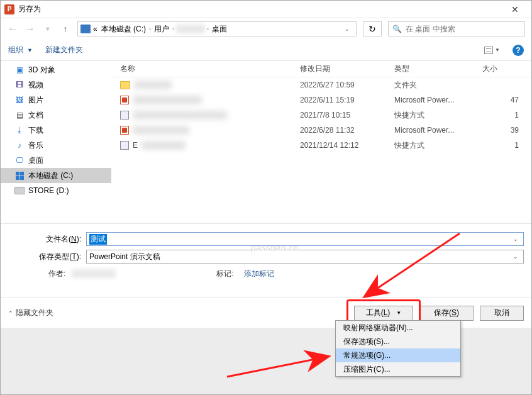  What do you see at coordinates (397, 29) in the screenshot?
I see `search-icon: 🔍` at bounding box center [397, 29].